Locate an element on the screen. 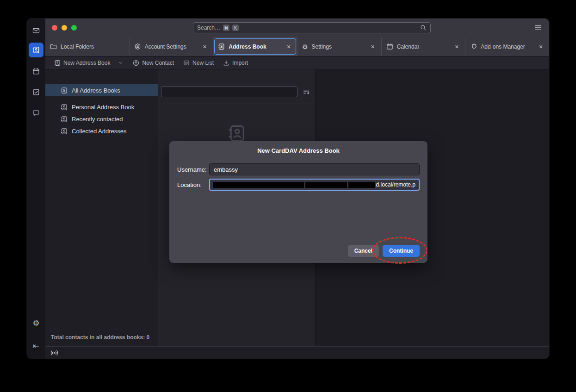 The width and height of the screenshot is (576, 392). tab-local-folders: Local Folders is located at coordinates (87, 46).